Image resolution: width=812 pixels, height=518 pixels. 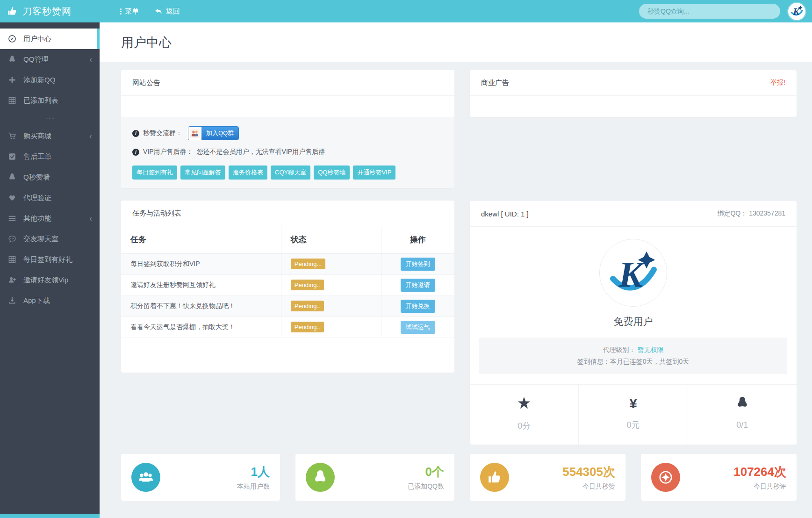 What do you see at coordinates (288, 213) in the screenshot?
I see `tasks-header: 任务与活动列表` at bounding box center [288, 213].